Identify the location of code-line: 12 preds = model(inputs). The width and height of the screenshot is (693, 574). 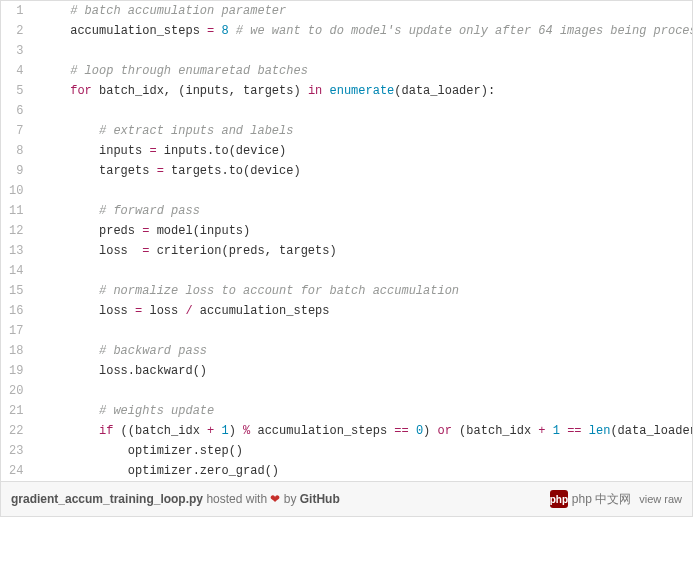
(346, 231).